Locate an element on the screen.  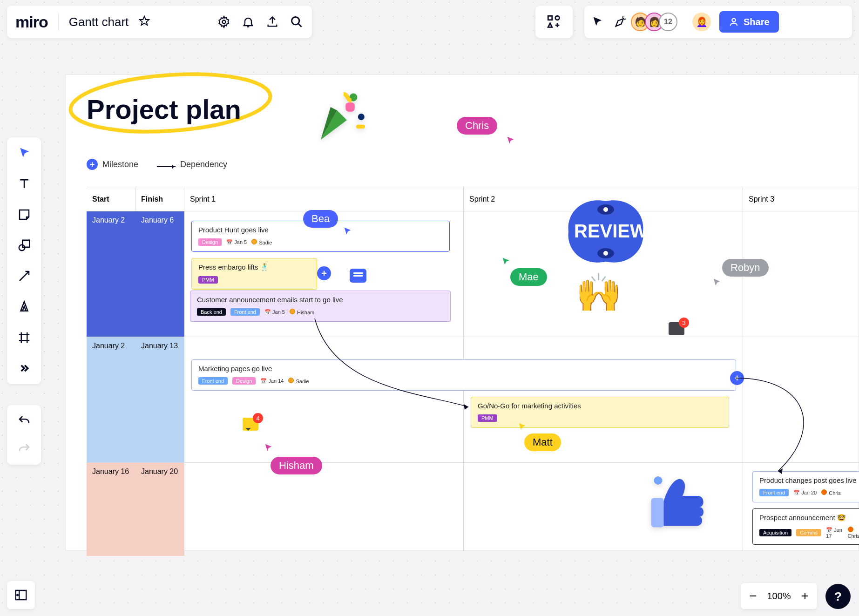
cursor-bea: Bea is located at coordinates (320, 219).